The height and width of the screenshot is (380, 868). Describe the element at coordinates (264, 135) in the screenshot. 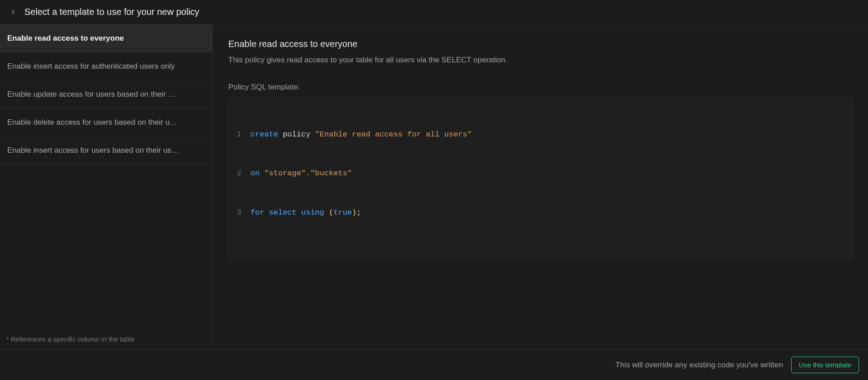

I see `keyword-create: create` at that location.